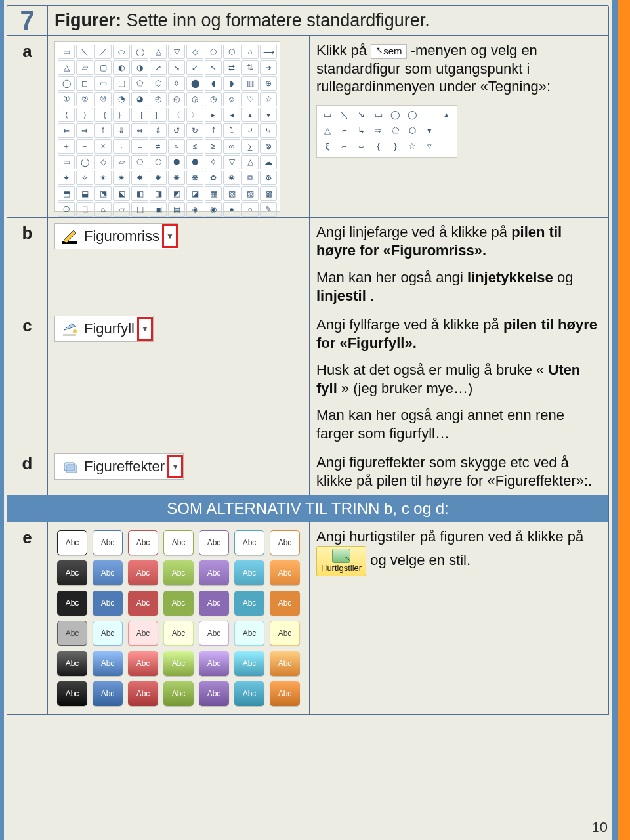 The width and height of the screenshot is (630, 840). Describe the element at coordinates (450, 537) in the screenshot. I see `e-p1-pre: Angi hurtigstiler på figuren ved å klikk…` at that location.